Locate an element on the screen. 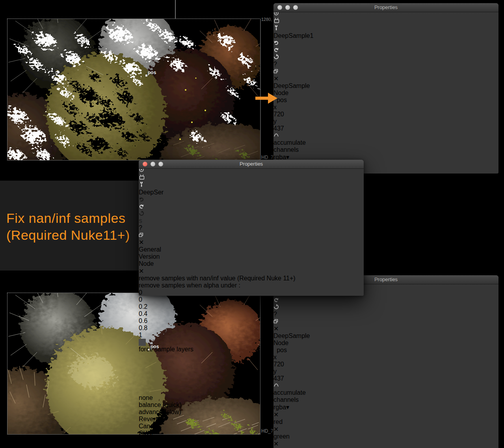  radio-advance-label: advance (slow) is located at coordinates (251, 412).